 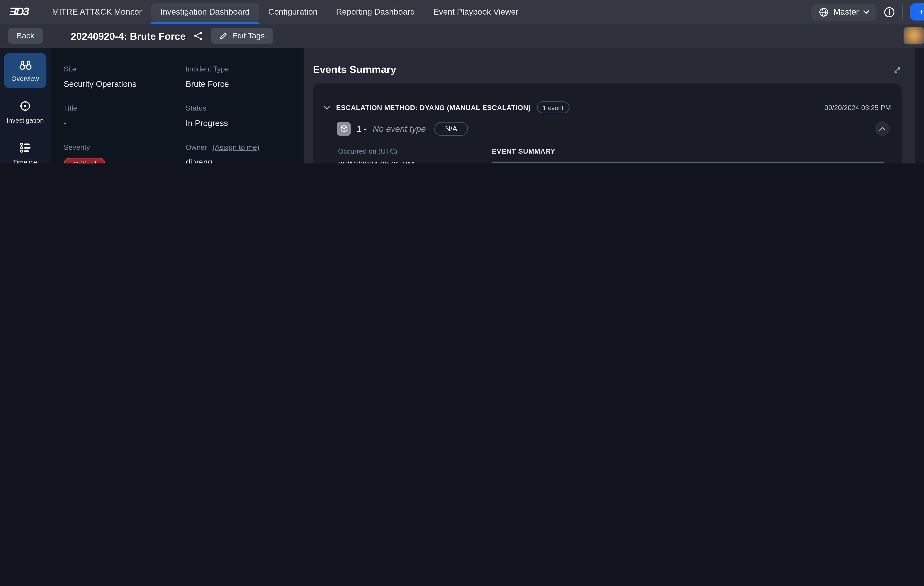 I want to click on field-severity: Severity Critical, so click(x=125, y=153).